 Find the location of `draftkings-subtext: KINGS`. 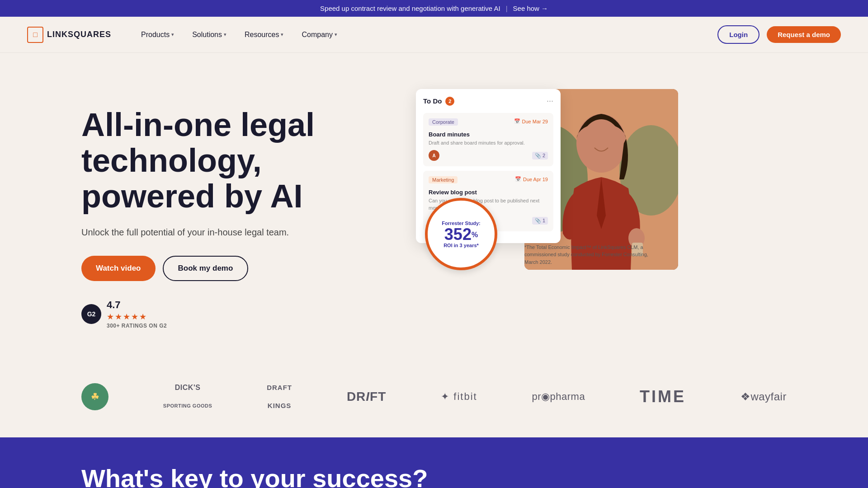

draftkings-subtext: KINGS is located at coordinates (279, 406).